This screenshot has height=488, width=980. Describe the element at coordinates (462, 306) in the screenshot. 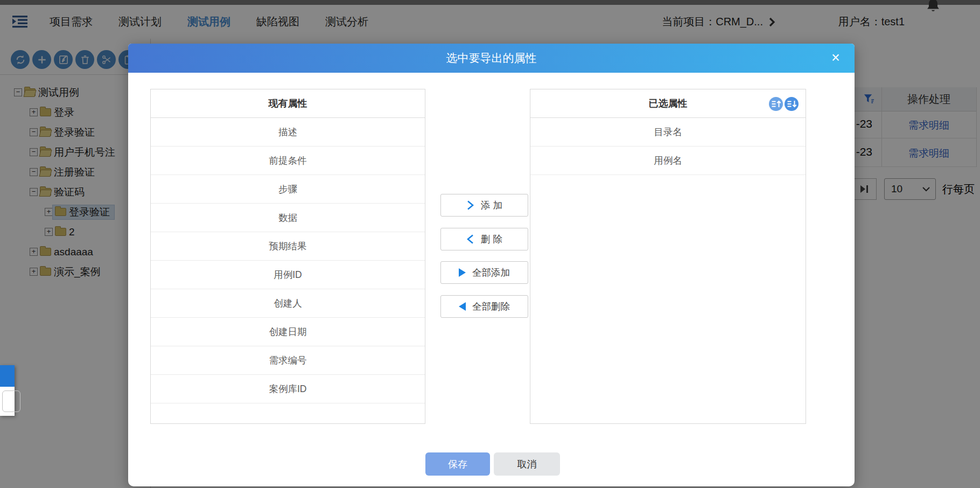

I see `triangle-left-icon` at that location.